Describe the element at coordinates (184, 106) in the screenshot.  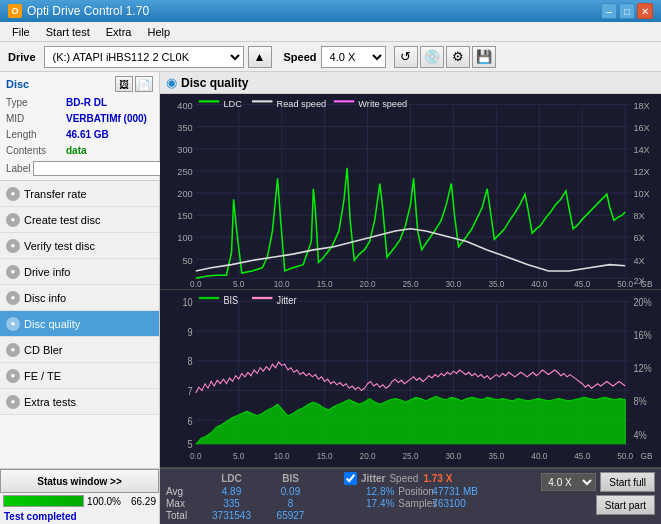
I see `svg-text: 400` at that location.